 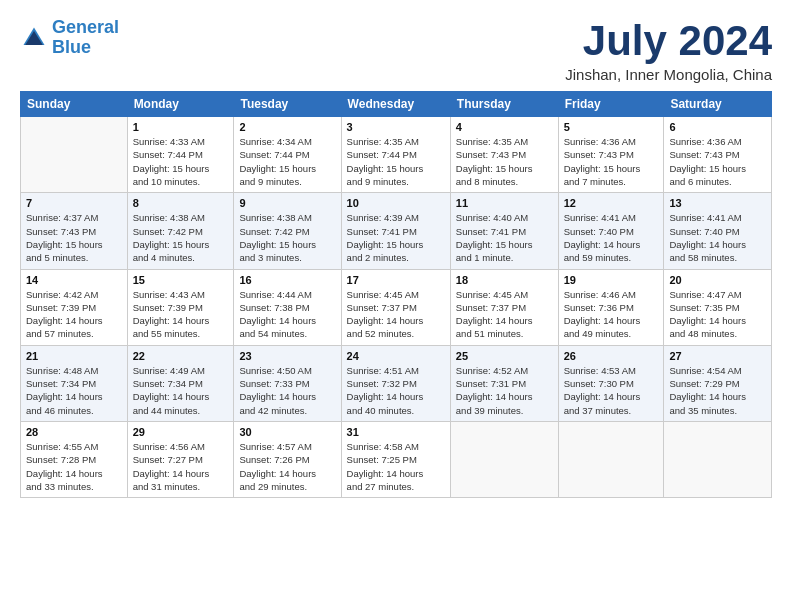 What do you see at coordinates (504, 231) in the screenshot?
I see `table-row: 11Sunrise: 4:40 AMSunset: 7:41 PMDayligh…` at bounding box center [504, 231].